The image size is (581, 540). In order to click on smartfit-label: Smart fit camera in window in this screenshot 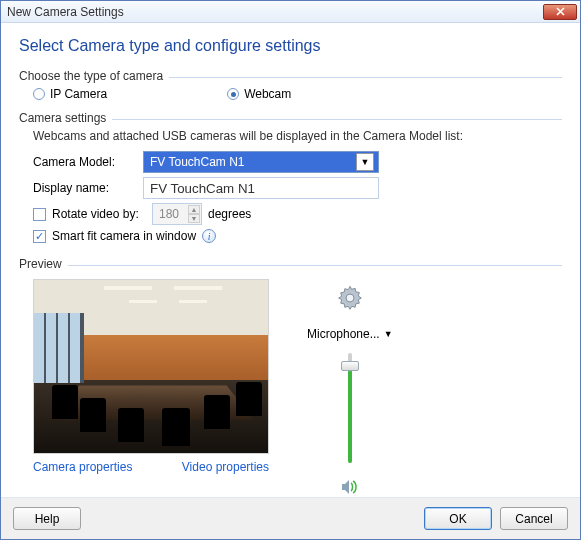, I will do `click(124, 236)`.